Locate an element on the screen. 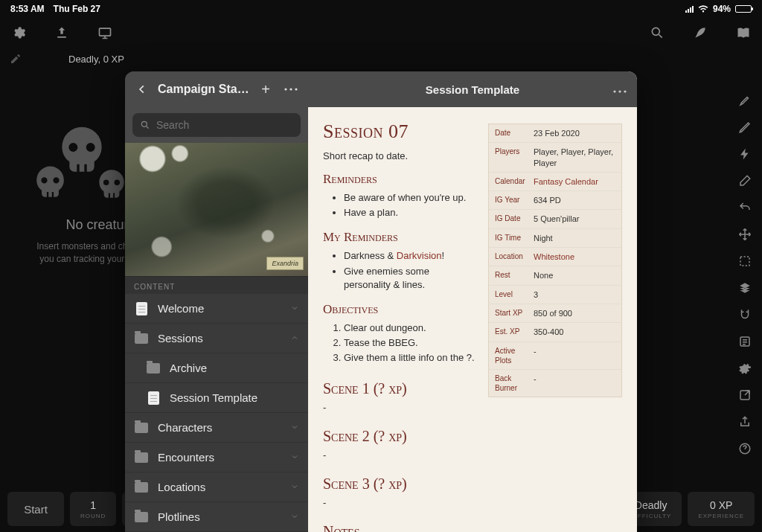  tree-item-encounters: Encounters is located at coordinates (217, 458).